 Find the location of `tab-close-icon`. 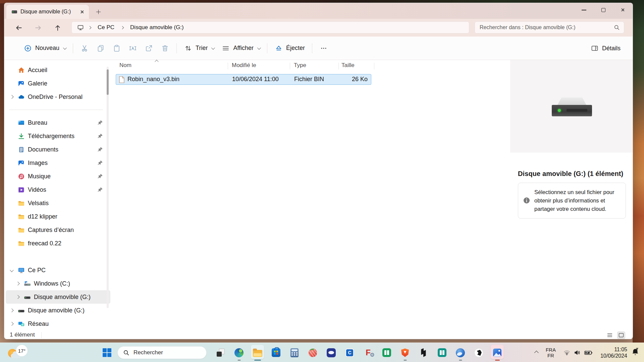

tab-close-icon is located at coordinates (82, 12).